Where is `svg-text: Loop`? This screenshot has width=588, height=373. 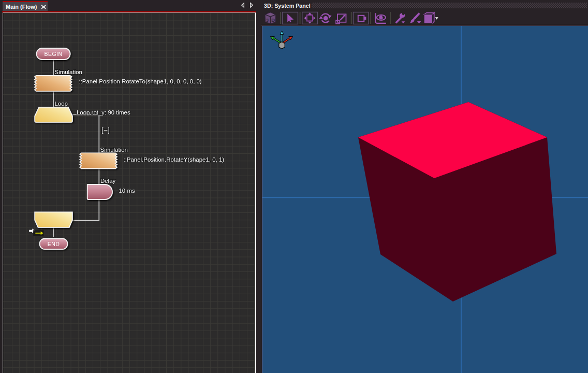
svg-text: Loop is located at coordinates (61, 104).